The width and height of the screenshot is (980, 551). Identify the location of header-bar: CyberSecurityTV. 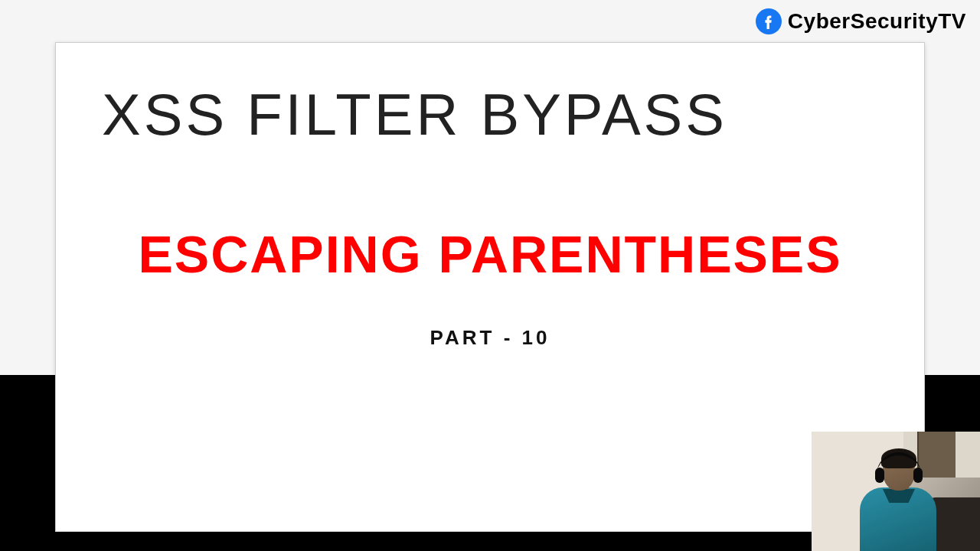
(490, 21).